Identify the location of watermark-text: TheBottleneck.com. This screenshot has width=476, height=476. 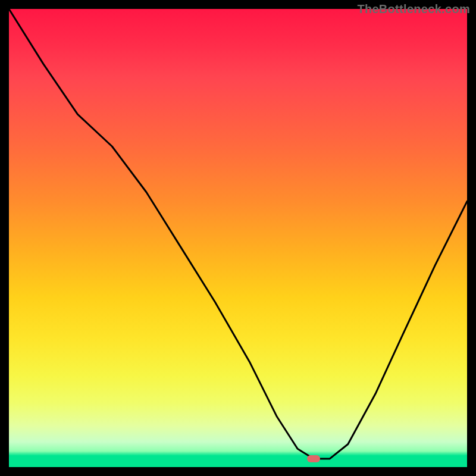
(414, 10).